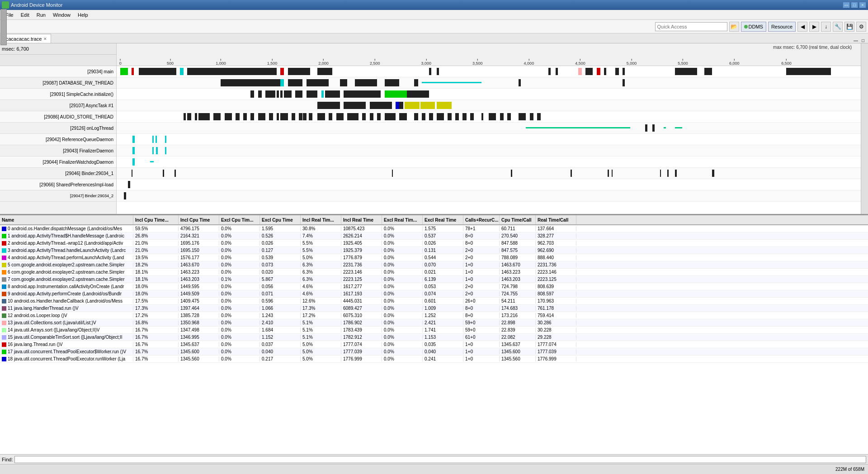 Image resolution: width=868 pixels, height=474 pixels. What do you see at coordinates (489, 196) in the screenshot?
I see `trace-row-extra` at bounding box center [489, 196].